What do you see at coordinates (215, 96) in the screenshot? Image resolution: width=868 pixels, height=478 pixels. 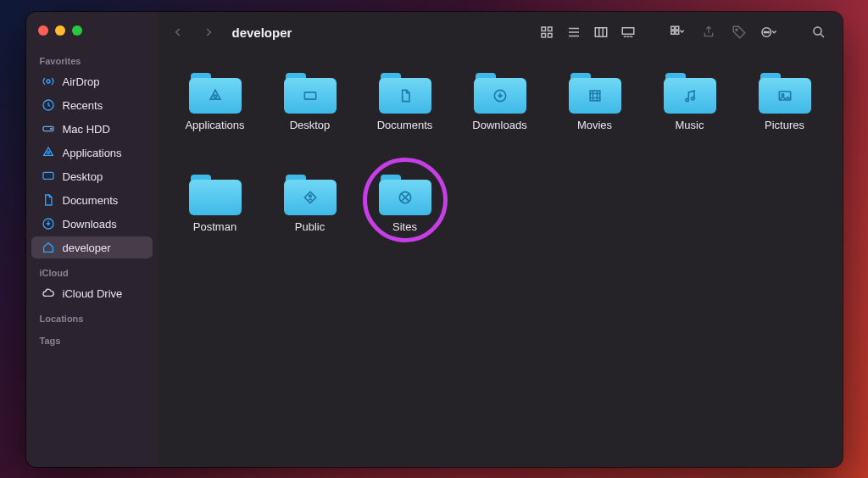 I see `apps-glyph-icon` at bounding box center [215, 96].